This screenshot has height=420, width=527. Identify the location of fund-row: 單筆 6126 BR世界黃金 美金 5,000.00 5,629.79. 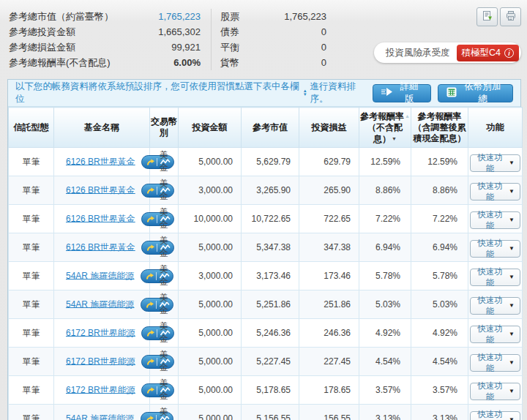
(266, 162).